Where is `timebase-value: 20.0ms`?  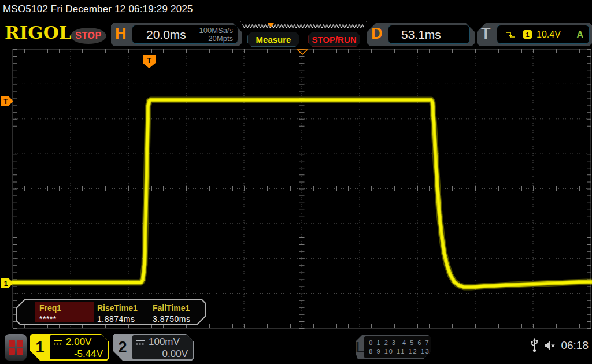
timebase-value: 20.0ms is located at coordinates (166, 35).